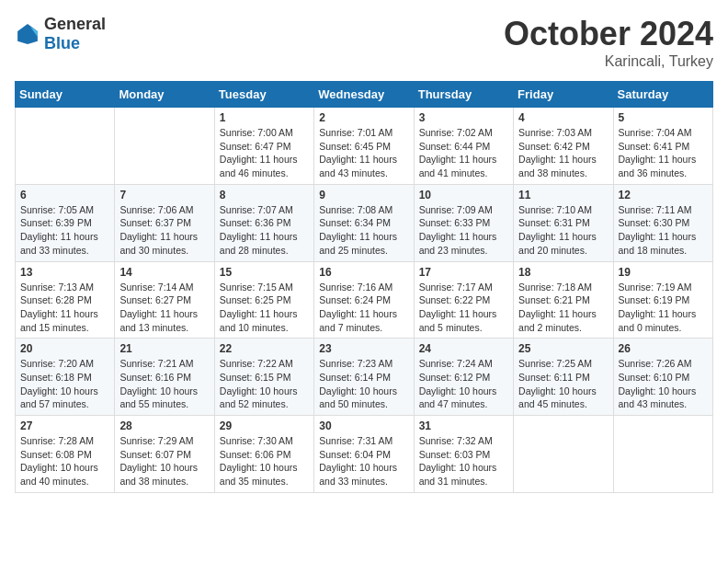  I want to click on day-detail: Sunrise: 7:26 AMSunset: 6:10 PMDaylight:…, so click(664, 385).